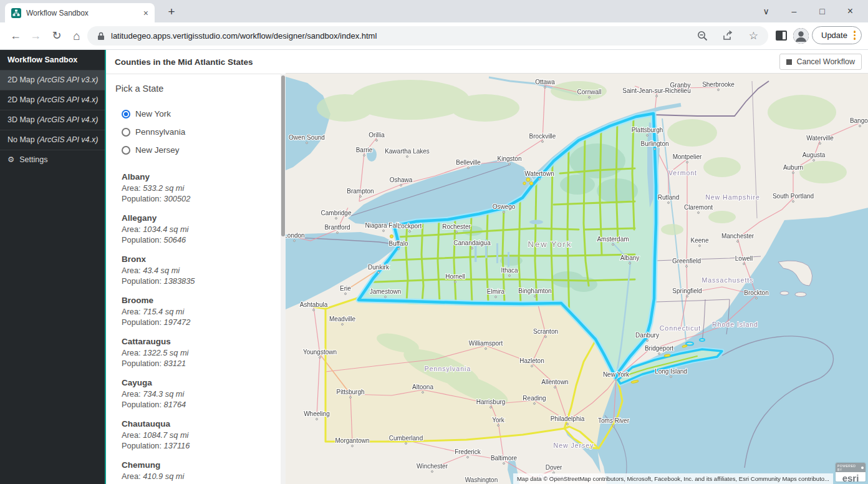 This screenshot has width=868, height=484. Describe the element at coordinates (510, 158) in the screenshot. I see `svg-text: Kingston` at that location.